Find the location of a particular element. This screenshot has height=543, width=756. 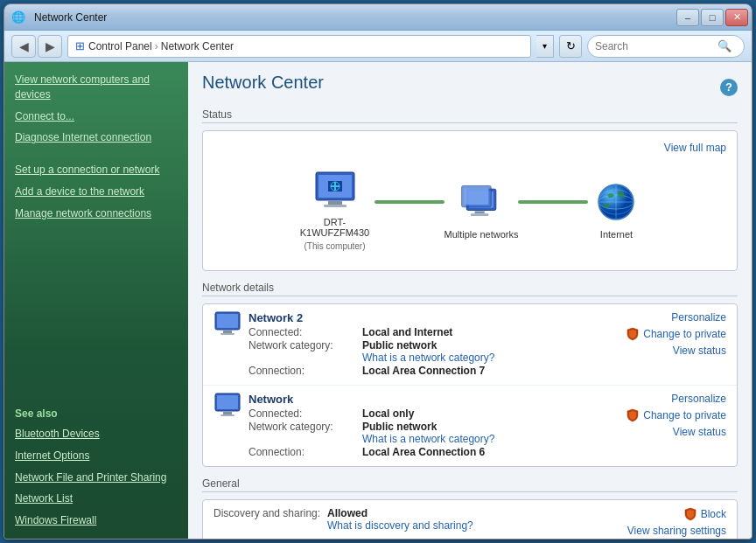

sidebar-item-network-file-printer: Network File and Printer Sharing is located at coordinates (96, 477).